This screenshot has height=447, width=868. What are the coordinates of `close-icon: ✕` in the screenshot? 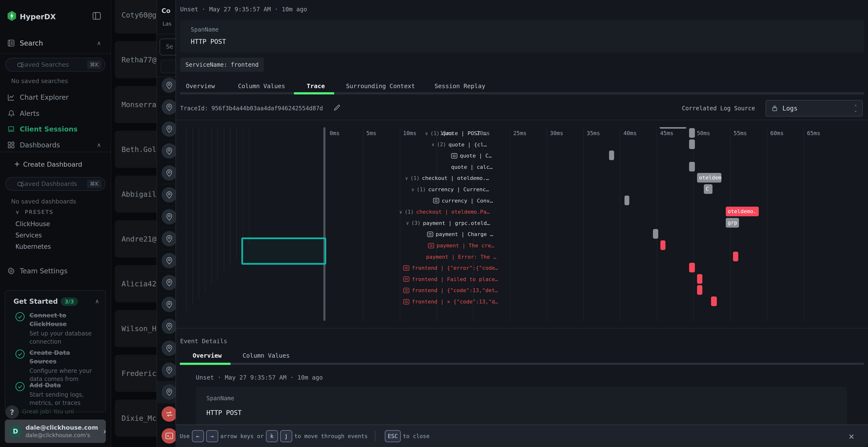 It's located at (851, 436).